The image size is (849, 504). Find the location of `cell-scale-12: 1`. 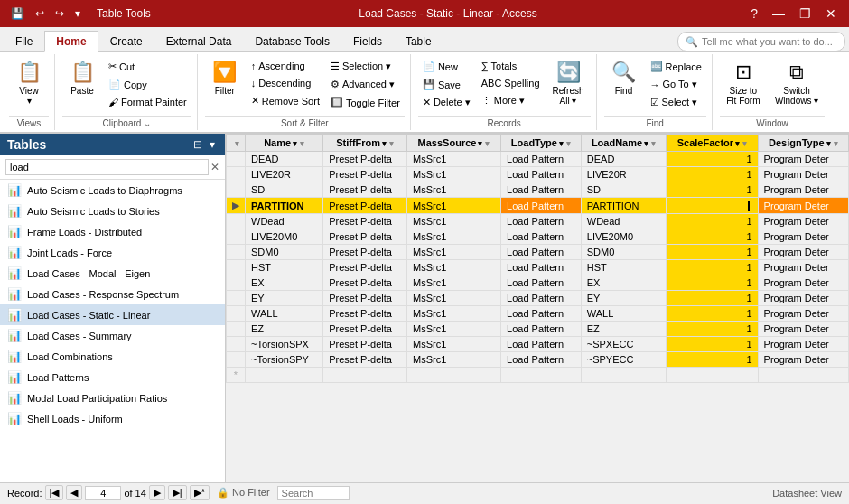

cell-scale-12: 1 is located at coordinates (712, 345).